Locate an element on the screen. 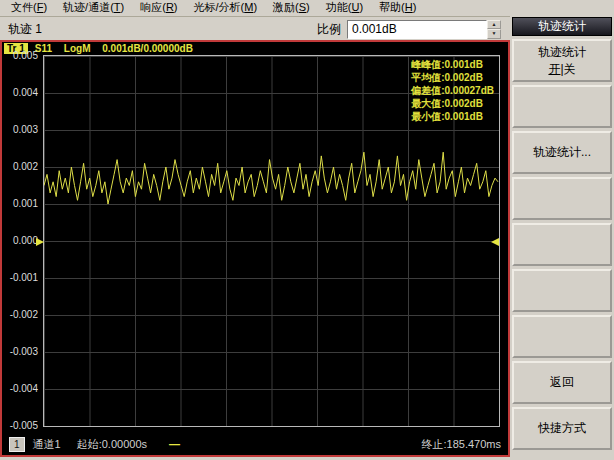  menu-item-1: 文件(F) is located at coordinates (29, 8).